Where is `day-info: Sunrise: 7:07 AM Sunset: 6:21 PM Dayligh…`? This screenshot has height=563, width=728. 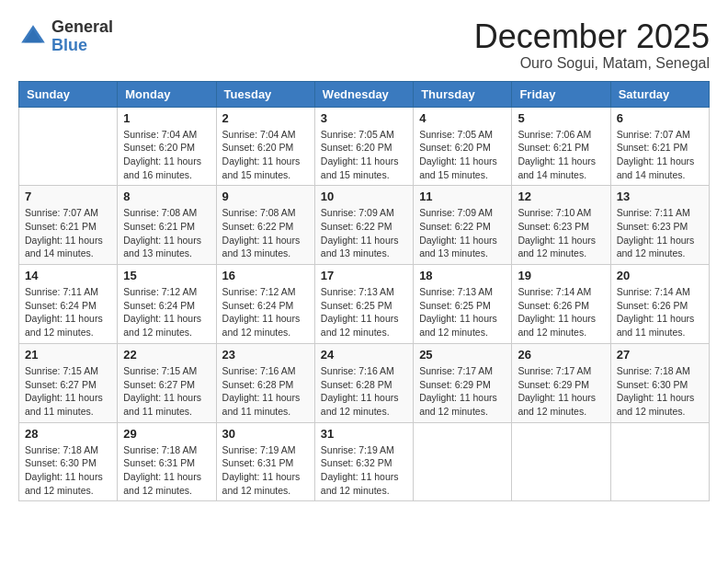 day-info: Sunrise: 7:07 AM Sunset: 6:21 PM Dayligh… is located at coordinates (660, 155).